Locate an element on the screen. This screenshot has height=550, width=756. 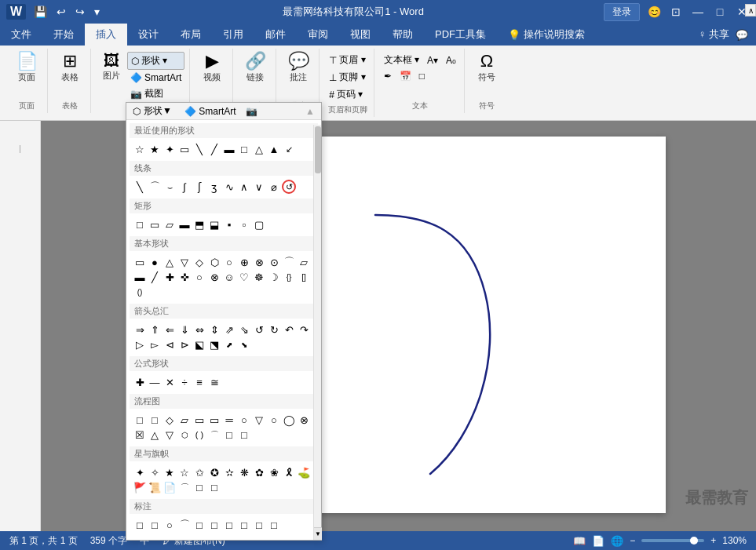
shape-icon: ✚ is located at coordinates (170, 277).